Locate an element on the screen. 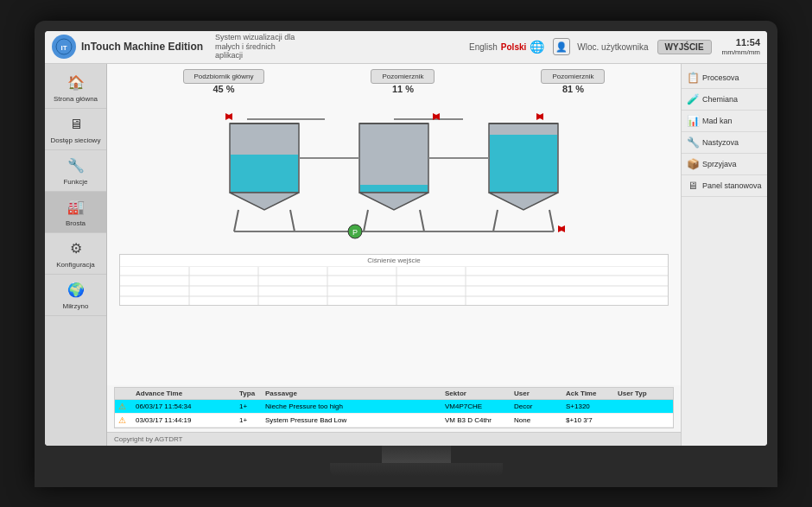 This screenshot has height=507, width=812. tank2-label-box: Pozomierznik is located at coordinates (403, 76).